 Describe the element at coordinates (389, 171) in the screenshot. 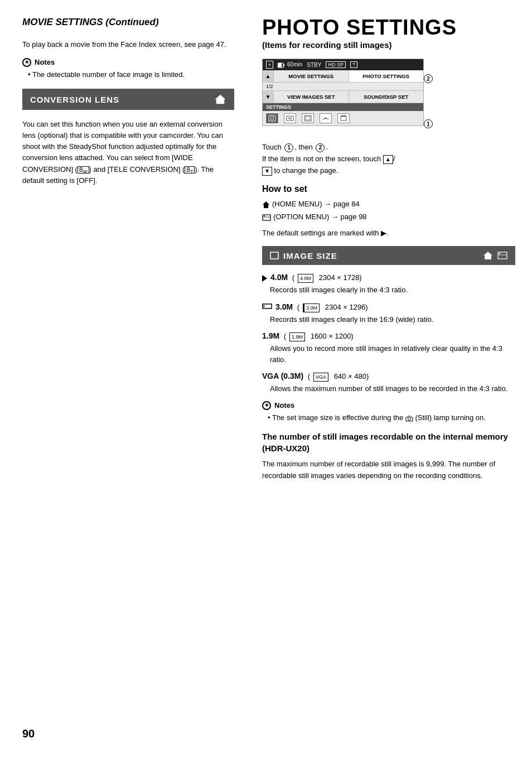

I see `touch-line-3: ▼ to change the page.` at that location.